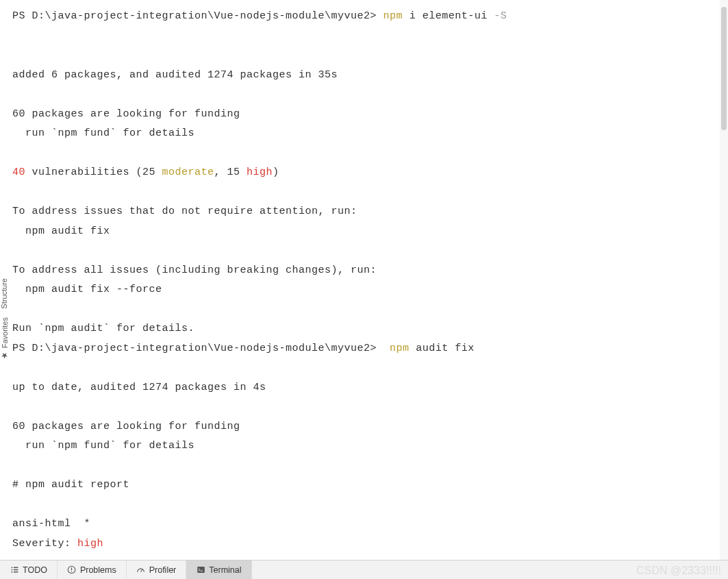 The image size is (728, 579). What do you see at coordinates (72, 570) in the screenshot?
I see `warning-icon` at bounding box center [72, 570].